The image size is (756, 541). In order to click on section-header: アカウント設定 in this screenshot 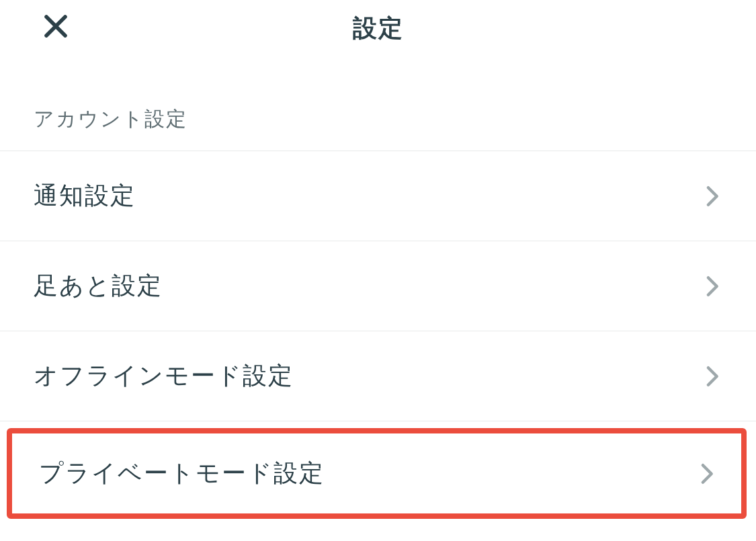, I will do `click(378, 112)`.